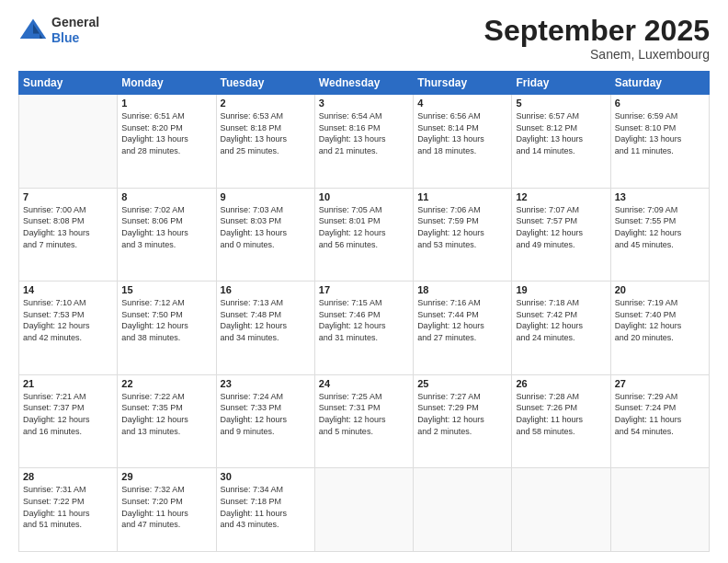 The width and height of the screenshot is (728, 563). Describe the element at coordinates (364, 83) in the screenshot. I see `weekday-header-row: SundayMondayTuesdayWednesdayThursdayFrid…` at that location.